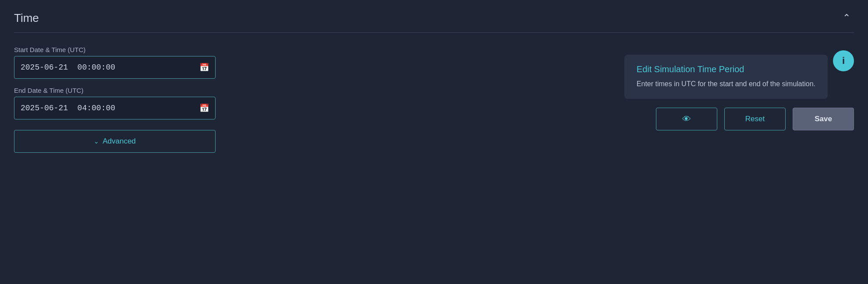 The height and width of the screenshot is (284, 868). I want to click on tooltip-body: Enter times in UTC for the start and end…, so click(726, 84).